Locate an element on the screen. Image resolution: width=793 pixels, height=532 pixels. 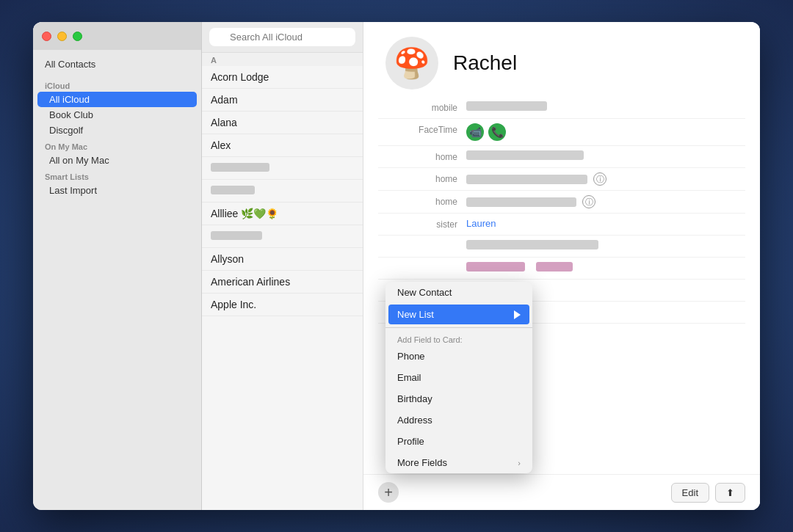
detail-footer: + Edit ⬆ New Contact New List Add Field … is located at coordinates (562, 492).